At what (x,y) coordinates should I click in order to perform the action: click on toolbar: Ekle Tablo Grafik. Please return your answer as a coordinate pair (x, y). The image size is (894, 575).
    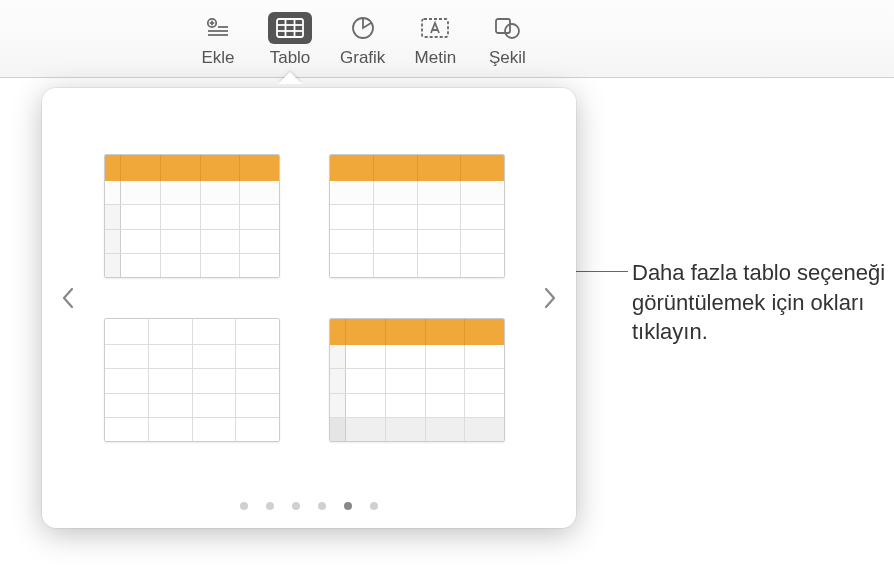
    Looking at the image, I should click on (447, 39).